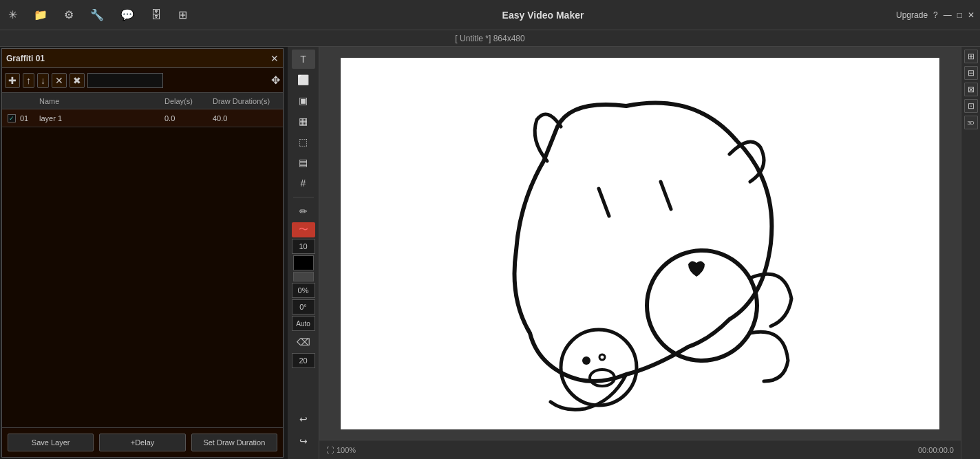 This screenshot has width=980, height=459. What do you see at coordinates (59, 81) in the screenshot?
I see `delete-button: ✕` at bounding box center [59, 81].